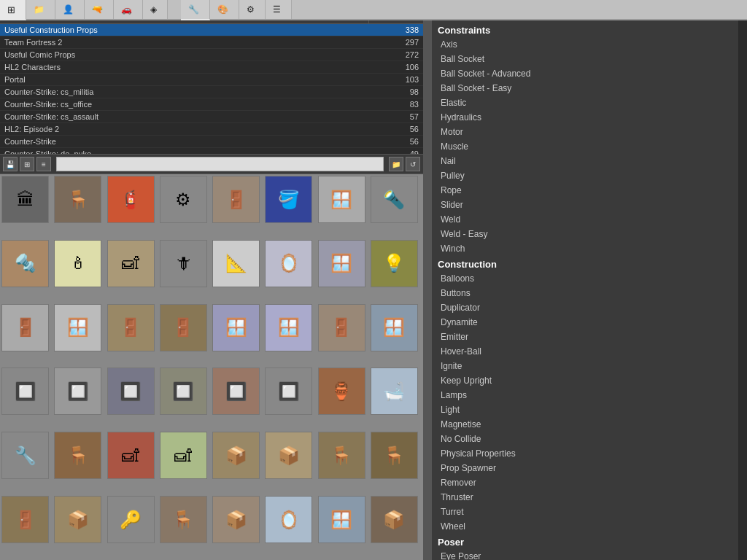 This screenshot has height=560, width=747. I want to click on tools-item: Muscle, so click(585, 147).